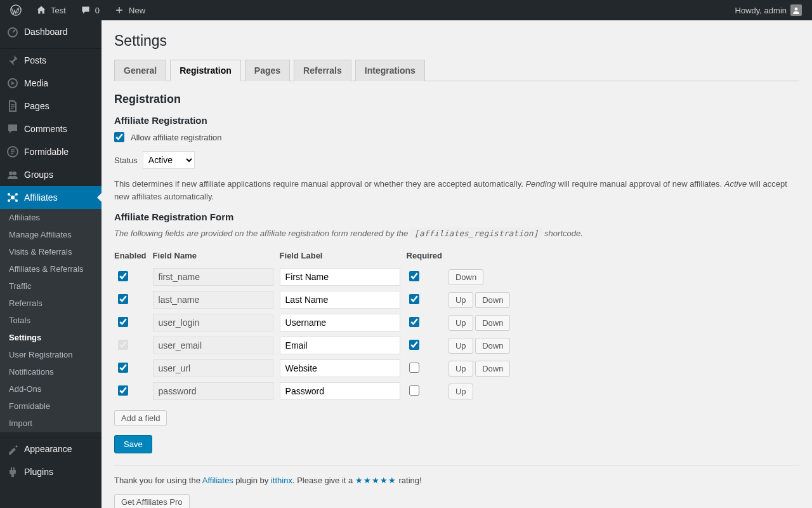 This screenshot has height=508, width=812. I want to click on author-link: itthinx, so click(282, 480).